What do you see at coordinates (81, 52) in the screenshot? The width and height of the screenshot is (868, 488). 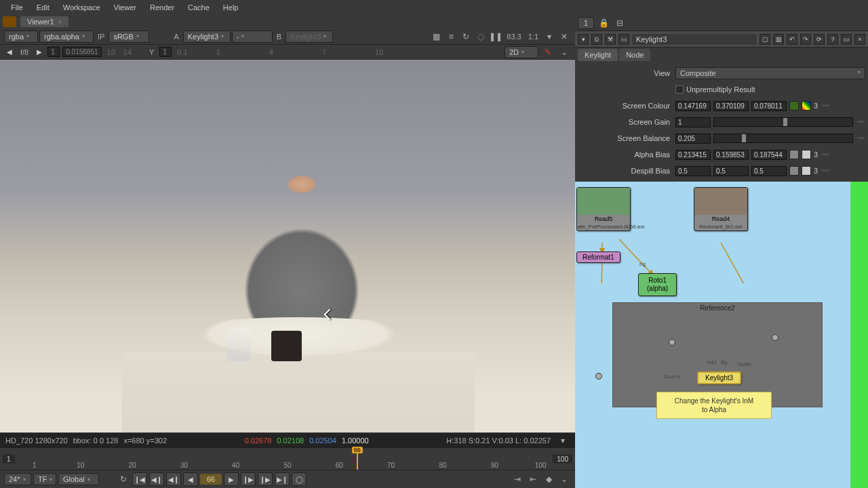 I see `x-num: 0.0156851` at bounding box center [81, 52].